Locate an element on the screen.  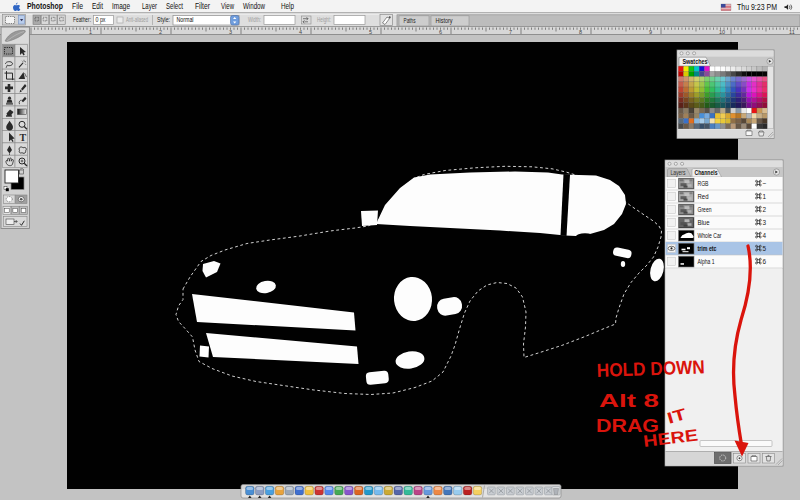
svg-text: RGB is located at coordinates (704, 184).